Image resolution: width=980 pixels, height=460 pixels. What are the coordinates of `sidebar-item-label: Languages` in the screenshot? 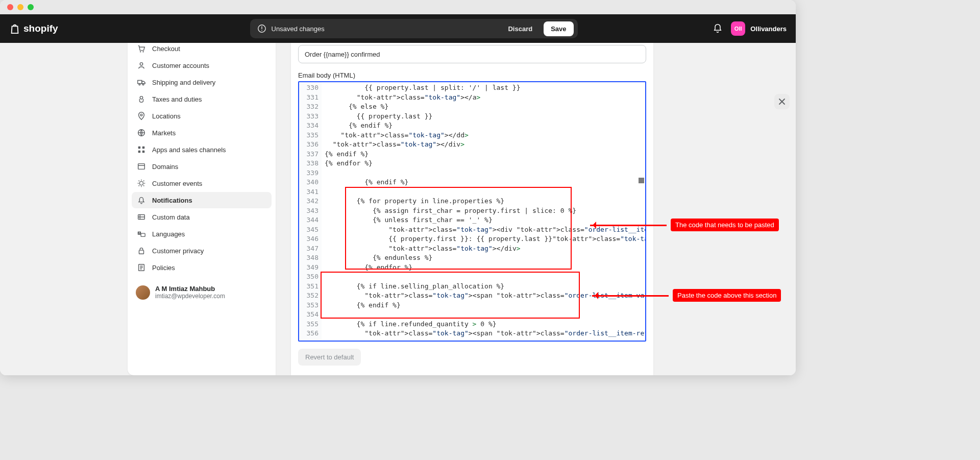 It's located at (168, 234).